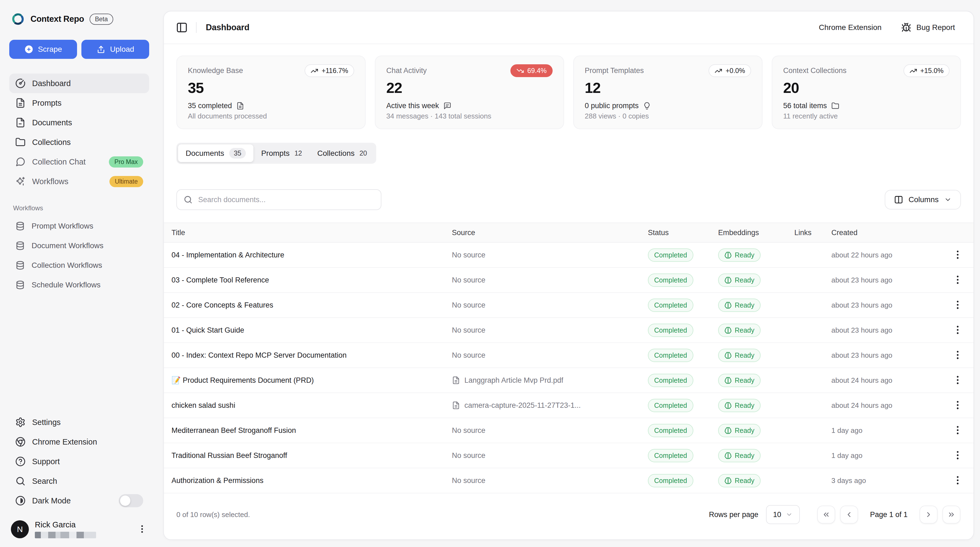 This screenshot has height=547, width=980. What do you see at coordinates (59, 162) in the screenshot?
I see `sidebar-nav-label: Collection Chat` at bounding box center [59, 162].